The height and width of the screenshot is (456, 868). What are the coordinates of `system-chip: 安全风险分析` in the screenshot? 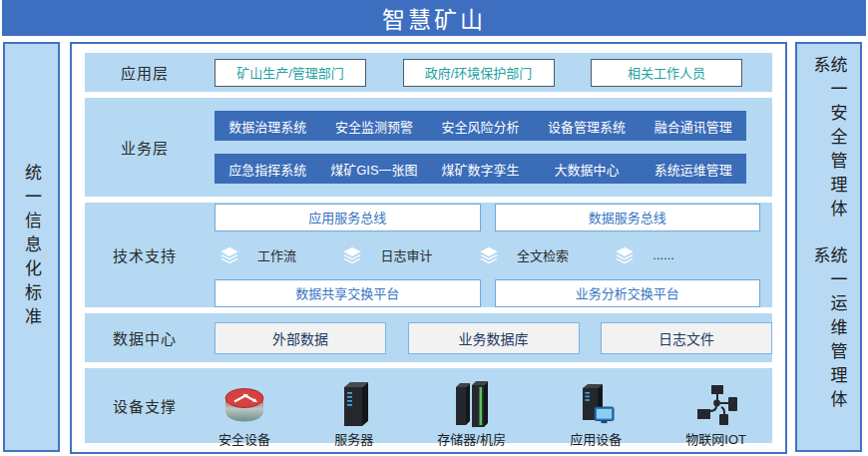 It's located at (481, 126).